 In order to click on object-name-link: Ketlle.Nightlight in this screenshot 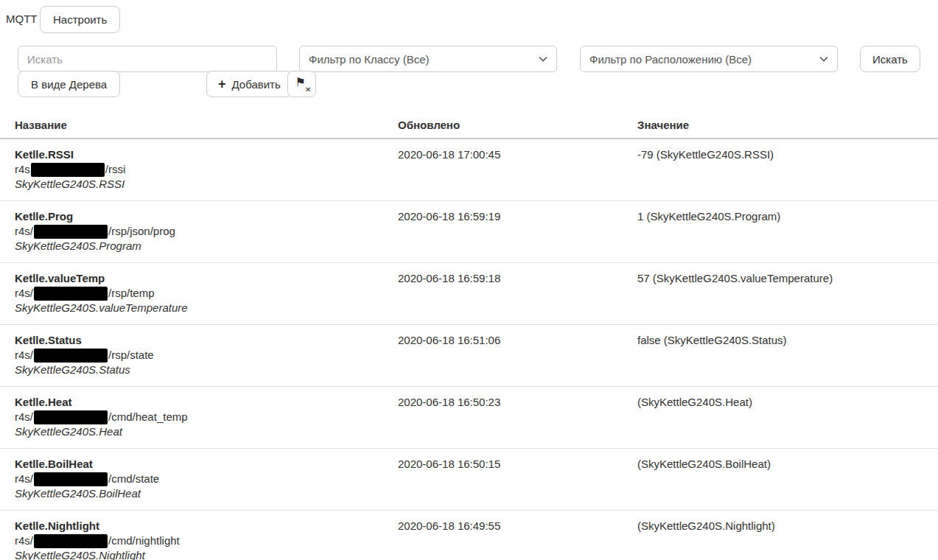, I will do `click(57, 526)`.